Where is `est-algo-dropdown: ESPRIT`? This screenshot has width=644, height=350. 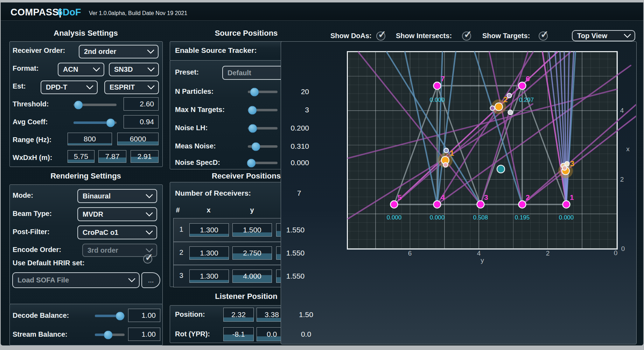 est-algo-dropdown: ESPRIT is located at coordinates (132, 88).